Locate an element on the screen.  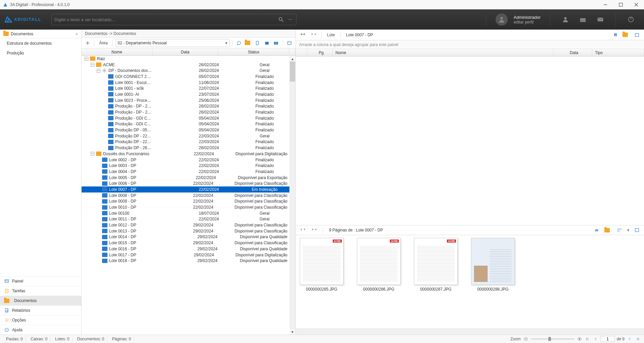
sidebar-item-painel: Painel is located at coordinates (41, 281).